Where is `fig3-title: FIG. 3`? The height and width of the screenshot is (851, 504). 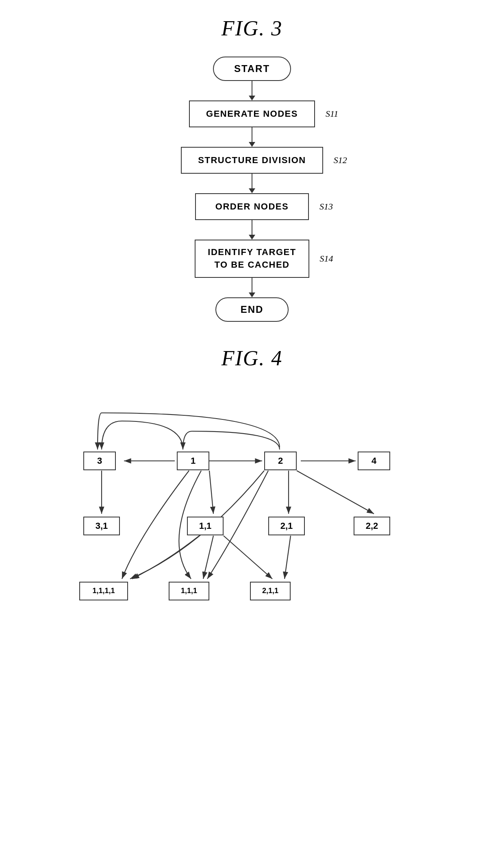
fig3-title: FIG. 3 is located at coordinates (252, 28).